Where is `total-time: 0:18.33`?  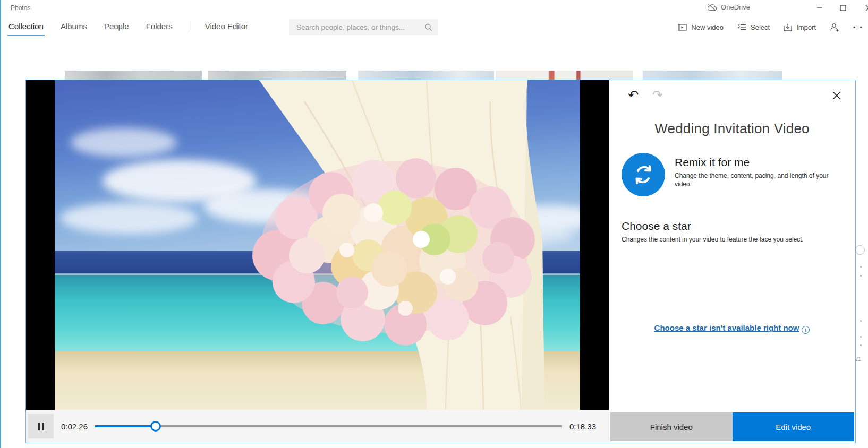 total-time: 0:18.33 is located at coordinates (583, 427).